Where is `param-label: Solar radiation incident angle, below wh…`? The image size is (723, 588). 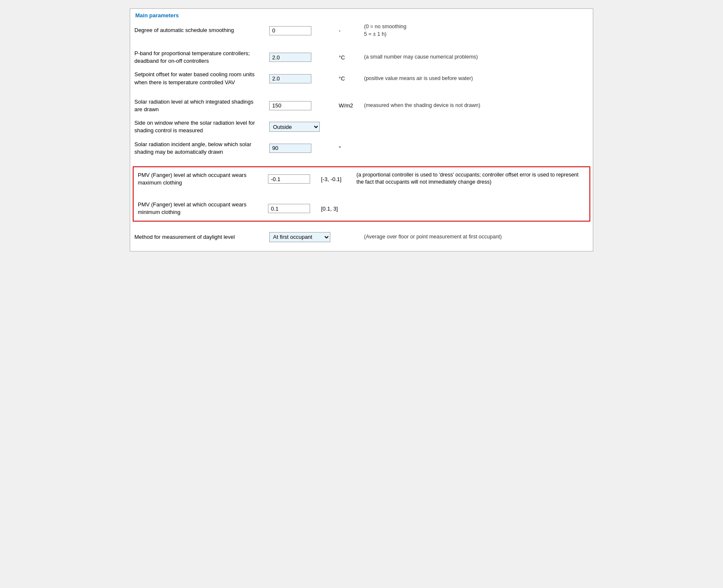
param-label: Solar radiation incident angle, below wh… is located at coordinates (198, 148).